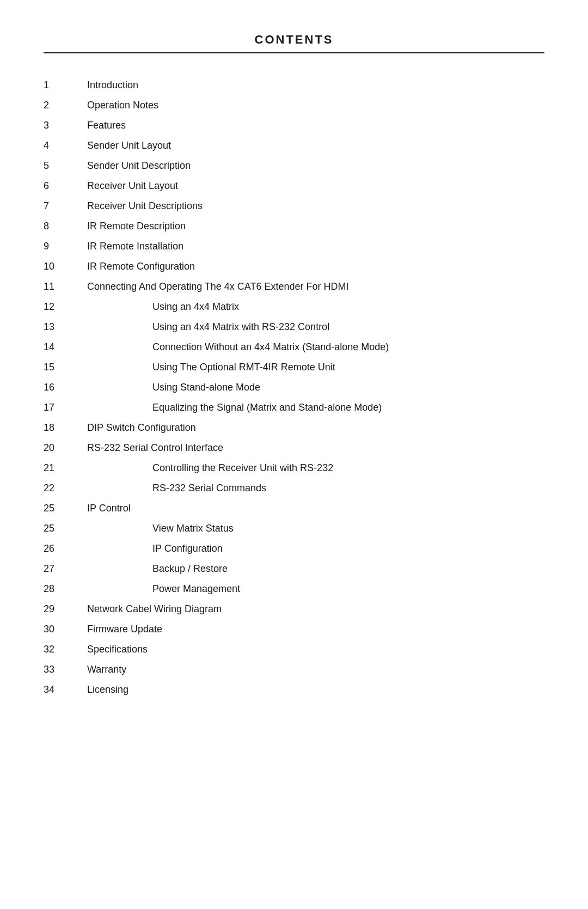  Describe the element at coordinates (294, 609) in the screenshot. I see `toc-row: 29Network Cabel Wiring Diagram` at that location.